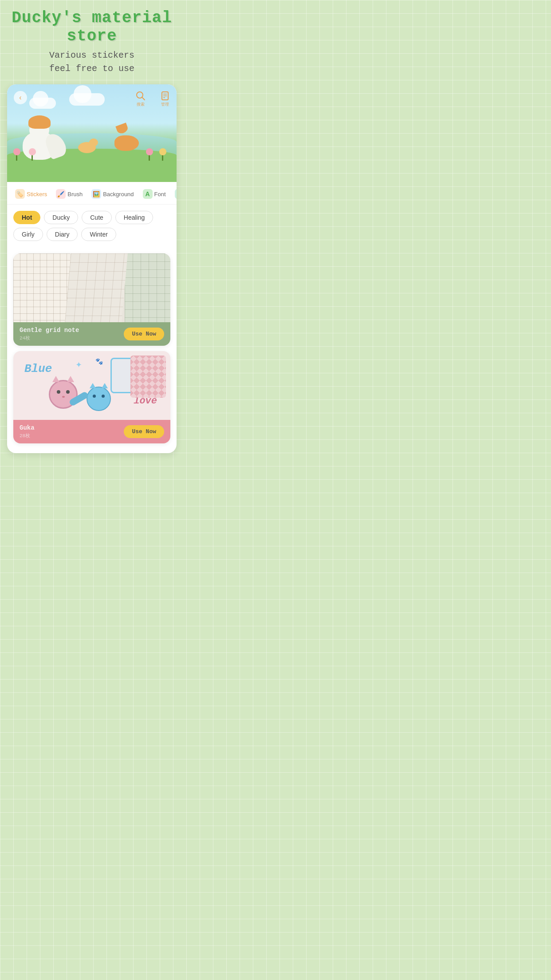  Describe the element at coordinates (40, 140) in the screenshot. I see `duck-main-character` at that location.